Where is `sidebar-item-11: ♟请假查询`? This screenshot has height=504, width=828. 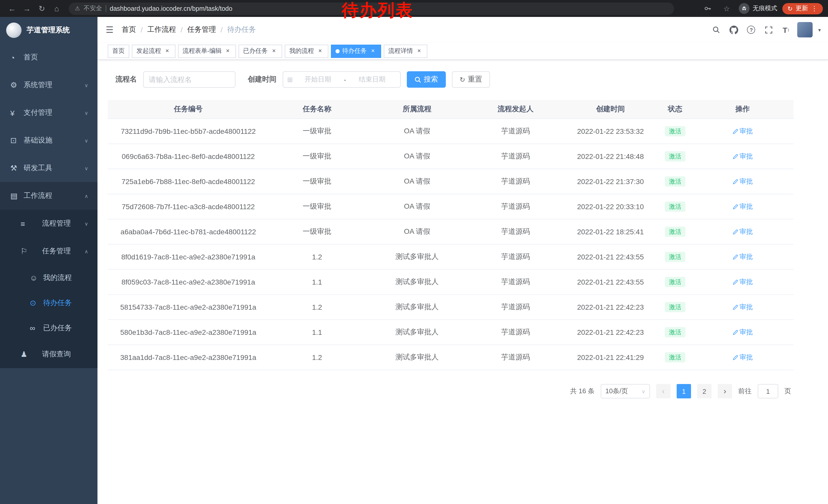 sidebar-item-11: ♟请假查询 is located at coordinates (49, 354).